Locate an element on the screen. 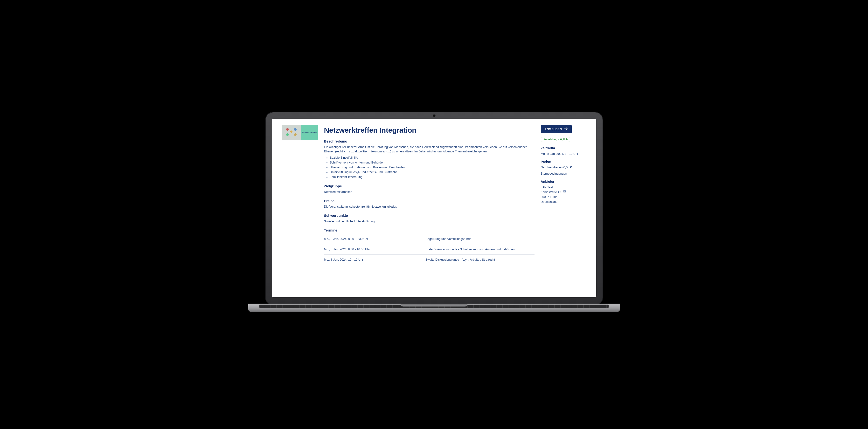 This screenshot has width=868, height=429. provider-country: Deutschland is located at coordinates (551, 202).